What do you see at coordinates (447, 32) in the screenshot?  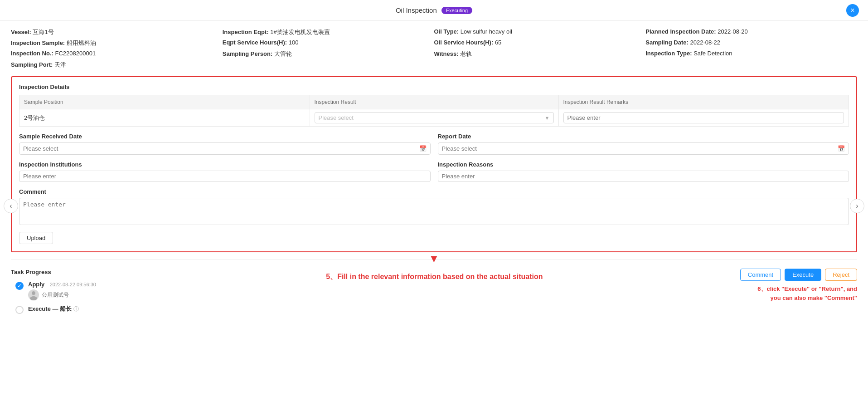 I see `oil-type-label: Oil Type:` at bounding box center [447, 32].